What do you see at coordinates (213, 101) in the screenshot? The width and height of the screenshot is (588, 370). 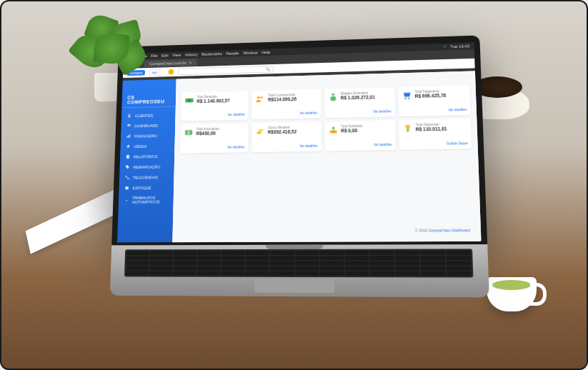 I see `card-value: R$ 1.140.902,57` at bounding box center [213, 101].